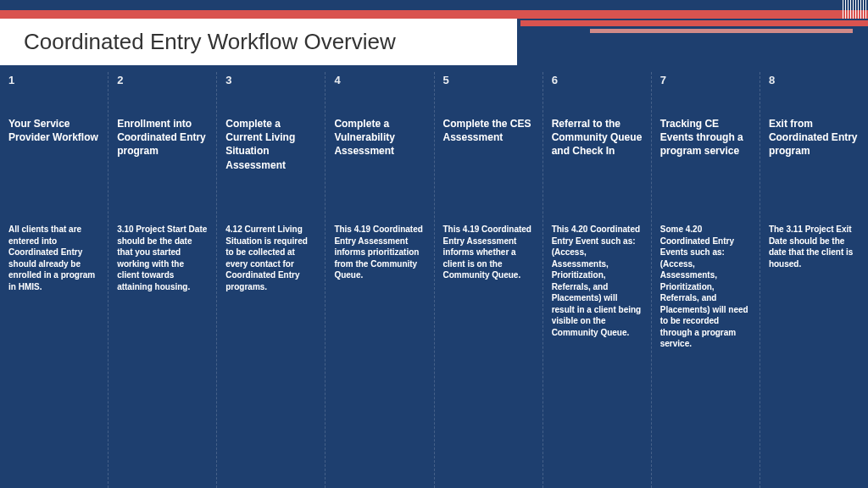  I want to click on workflow-step: 3 Complete a Current Living Situation As…, so click(270, 280).